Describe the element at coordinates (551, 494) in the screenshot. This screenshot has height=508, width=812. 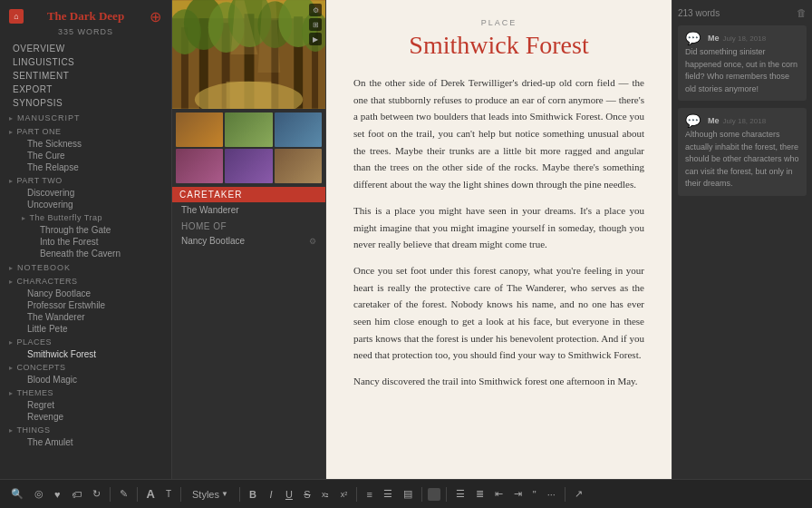
I see `more-btn: ···` at that location.